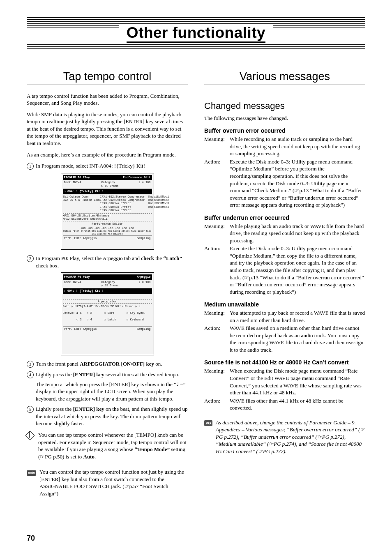  What do you see at coordinates (112, 387) in the screenshot?
I see `step-text: Lightly press the [ENTER] key several ti…` at bounding box center [112, 387].